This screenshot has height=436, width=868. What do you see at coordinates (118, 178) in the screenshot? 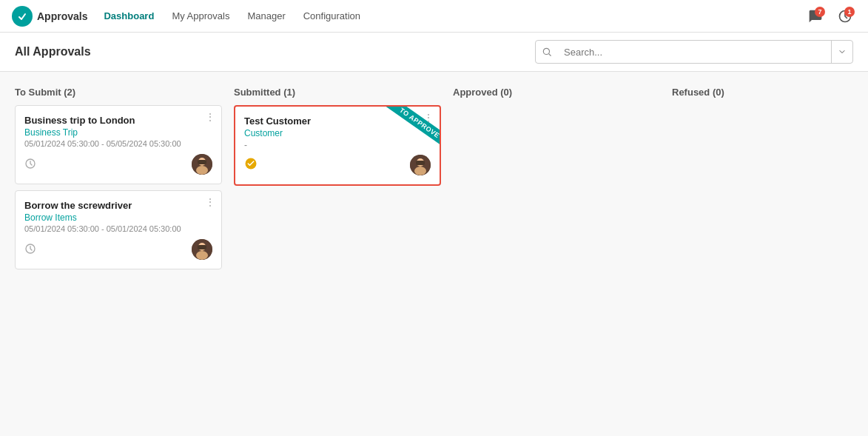
I see `column-to-submit: To Submit (2) ⋮ Business trip to London …` at bounding box center [118, 178].